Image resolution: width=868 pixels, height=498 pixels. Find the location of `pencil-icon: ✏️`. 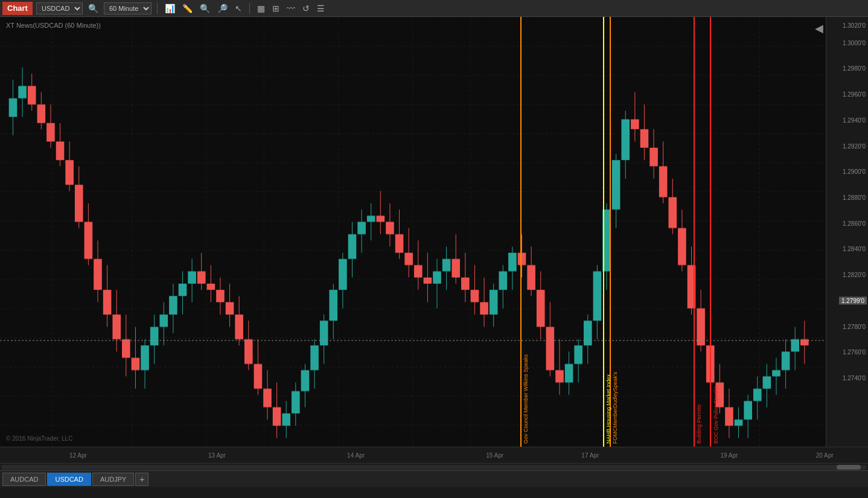

pencil-icon: ✏️ is located at coordinates (187, 8).